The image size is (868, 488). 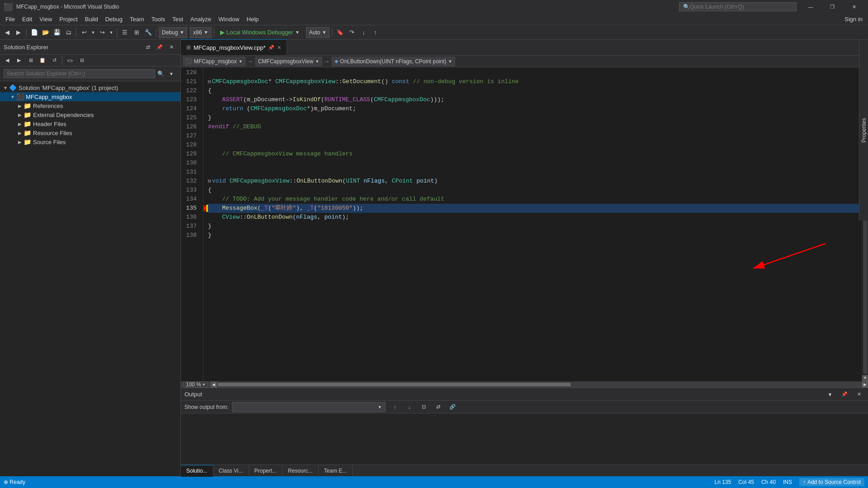 I want to click on scroll-down-button: ▼, so click(x=865, y=378).